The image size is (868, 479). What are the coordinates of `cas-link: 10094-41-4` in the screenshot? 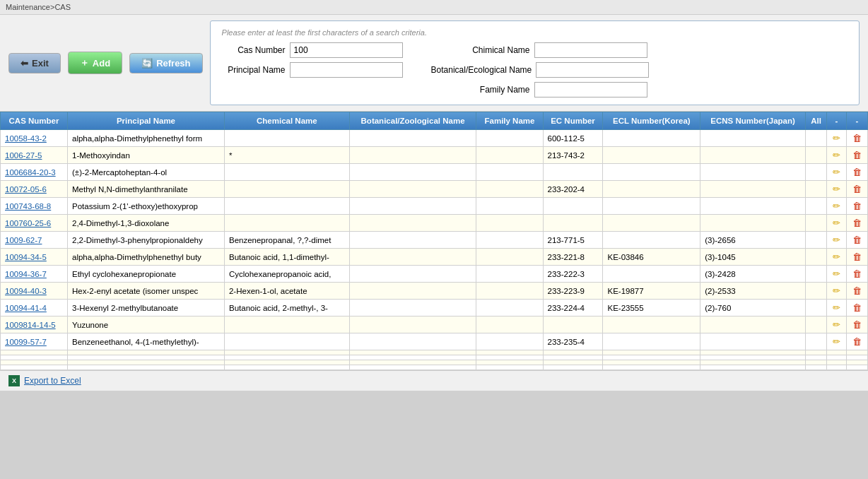 It's located at (25, 308).